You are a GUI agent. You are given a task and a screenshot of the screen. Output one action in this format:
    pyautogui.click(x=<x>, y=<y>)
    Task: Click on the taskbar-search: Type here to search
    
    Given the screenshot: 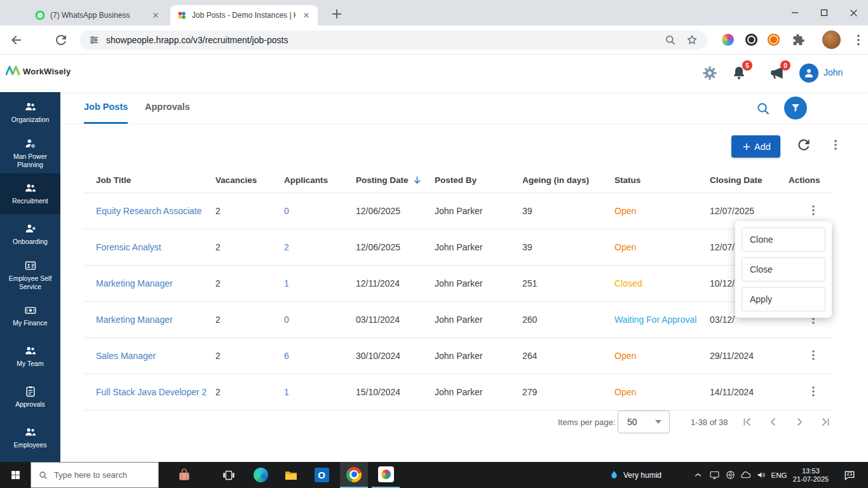 What is the action you would take?
    pyautogui.click(x=95, y=475)
    